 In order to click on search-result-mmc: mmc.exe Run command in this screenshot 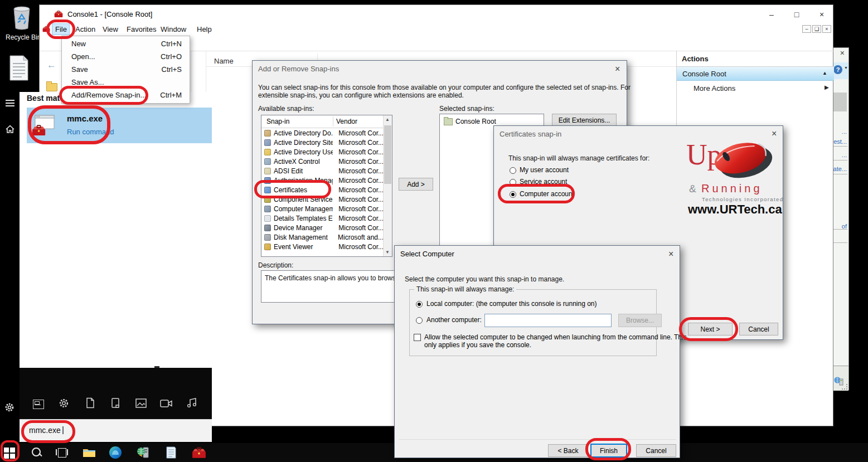, I will do `click(119, 125)`.